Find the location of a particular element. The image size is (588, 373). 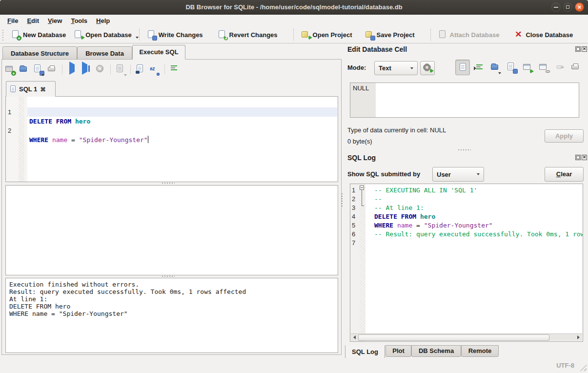

sql-source-combobox: User is located at coordinates (458, 174).